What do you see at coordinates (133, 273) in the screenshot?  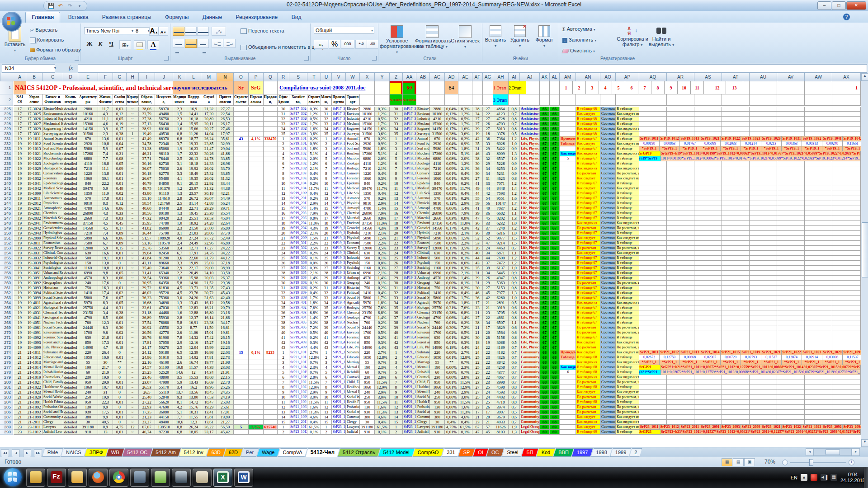 I see `cell-H258: ~` at bounding box center [133, 273].